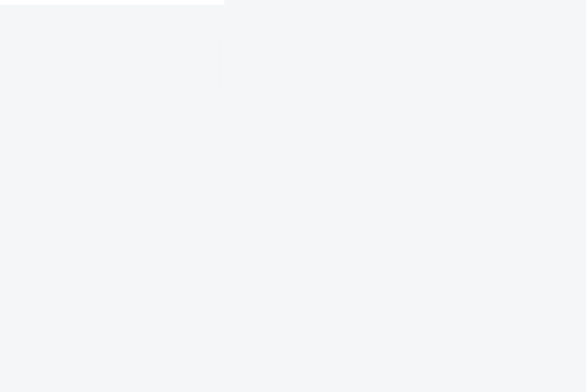 Image resolution: width=586 pixels, height=392 pixels. Describe the element at coordinates (219, 64) in the screenshot. I see `toolbar-divider-line` at that location.